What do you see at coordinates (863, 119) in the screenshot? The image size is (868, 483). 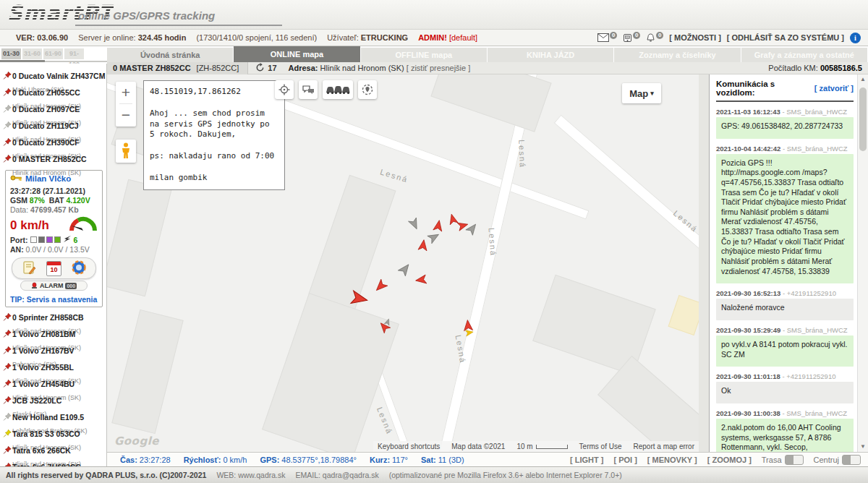 I see `scroll-thumb` at bounding box center [863, 119].